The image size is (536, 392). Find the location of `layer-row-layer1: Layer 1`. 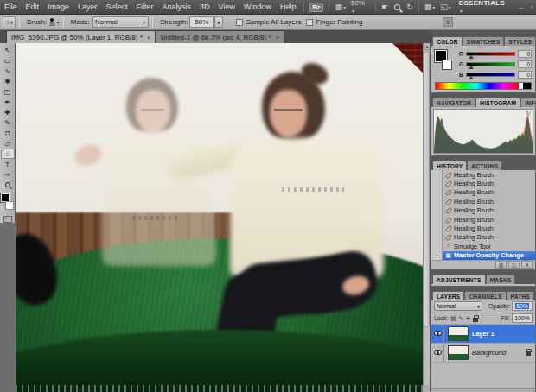

layer-row-layer1: Layer 1 is located at coordinates (483, 334).